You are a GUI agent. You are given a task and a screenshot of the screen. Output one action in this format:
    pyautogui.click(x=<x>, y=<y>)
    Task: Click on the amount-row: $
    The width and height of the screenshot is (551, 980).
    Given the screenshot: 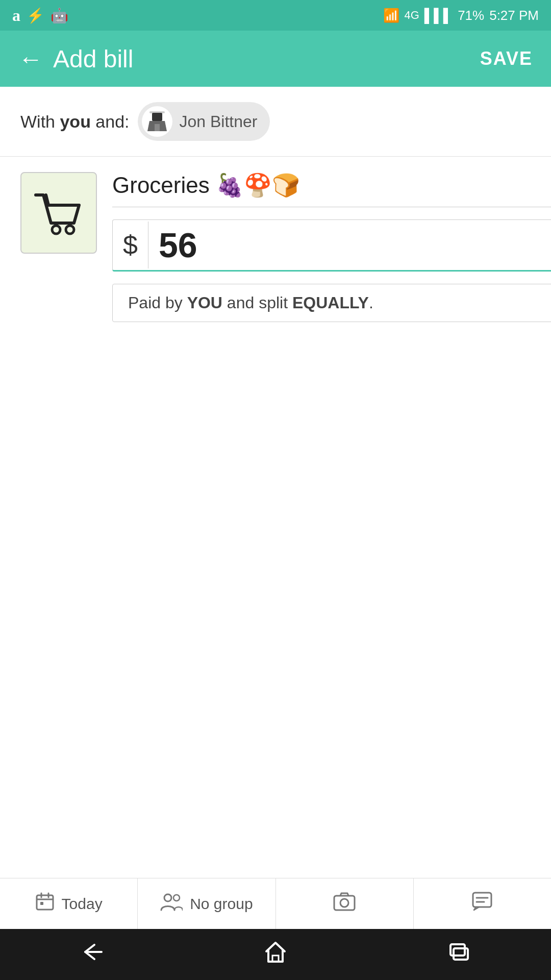 What is the action you would take?
    pyautogui.click(x=332, y=246)
    